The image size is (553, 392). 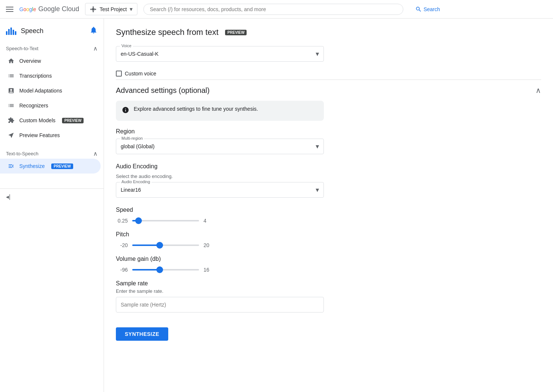 What do you see at coordinates (62, 166) in the screenshot?
I see `synthesize-preview-badge: PREVIEW` at bounding box center [62, 166].